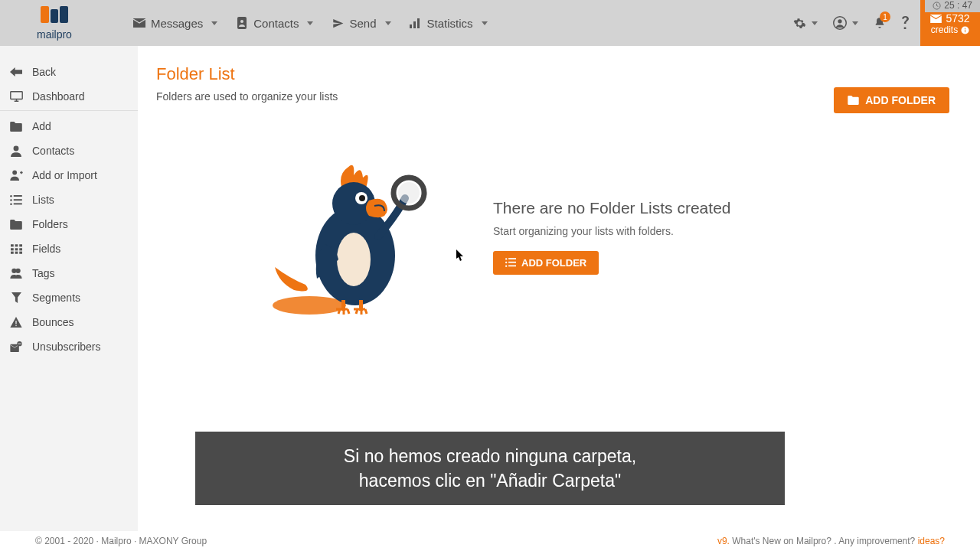  What do you see at coordinates (490, 541) in the screenshot?
I see `footer: © 2001 - 2020 · Mailpro · MAXONY Group v…` at bounding box center [490, 541].